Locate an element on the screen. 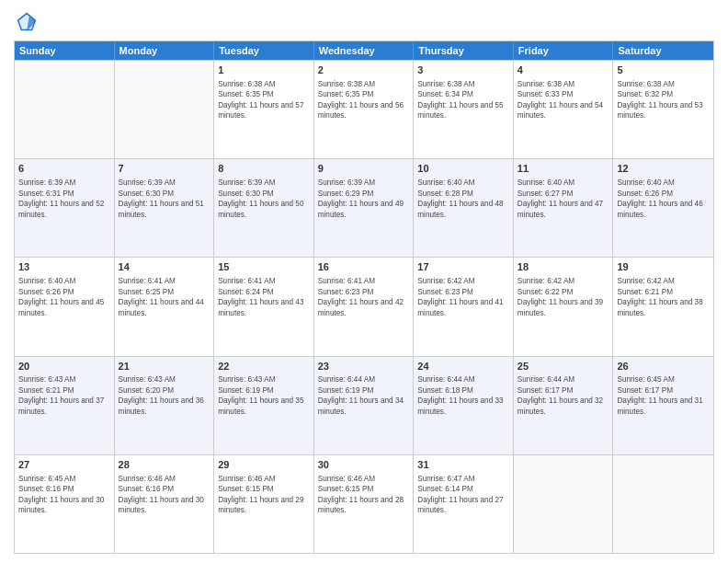 This screenshot has height=563, width=728. cal-cell-2: 2Sunrise: 6:38 AM Sunset: 6:35 PM Daylig… is located at coordinates (364, 109).